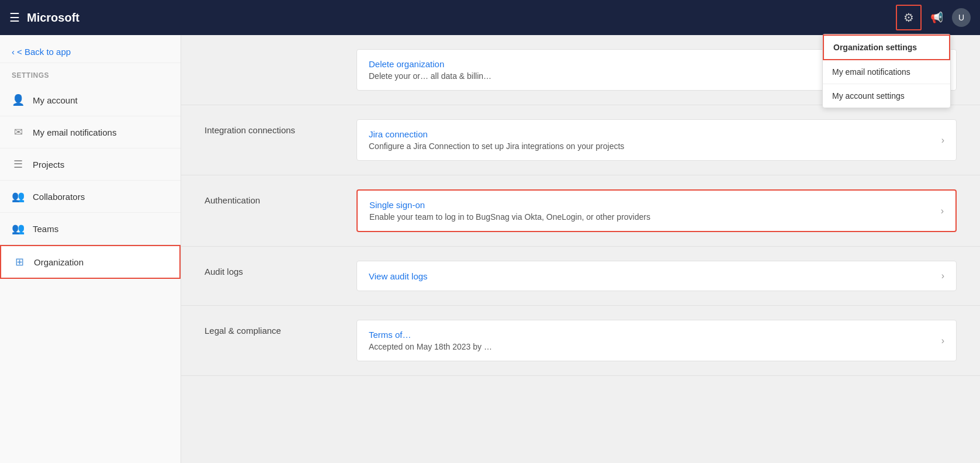  I want to click on teams-icon: 👥, so click(18, 229).